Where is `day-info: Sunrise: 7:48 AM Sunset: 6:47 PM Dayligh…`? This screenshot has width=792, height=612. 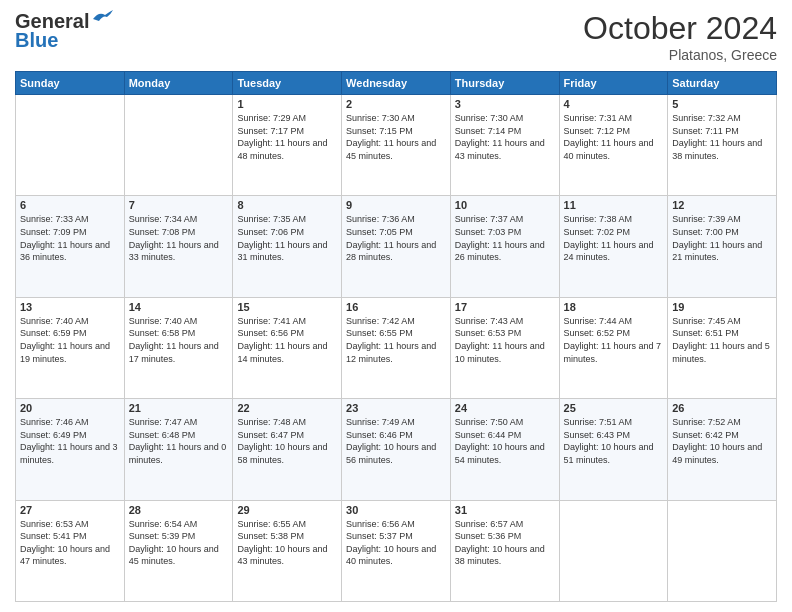 day-info: Sunrise: 7:48 AM Sunset: 6:47 PM Dayligh… is located at coordinates (287, 441).